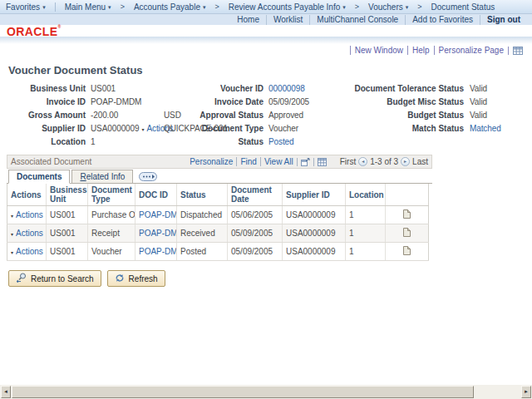 The image size is (532, 399). Describe the element at coordinates (218, 252) in the screenshot. I see `table-row: ▾Actions US001 Voucher POAP-DM Posted 05…` at that location.